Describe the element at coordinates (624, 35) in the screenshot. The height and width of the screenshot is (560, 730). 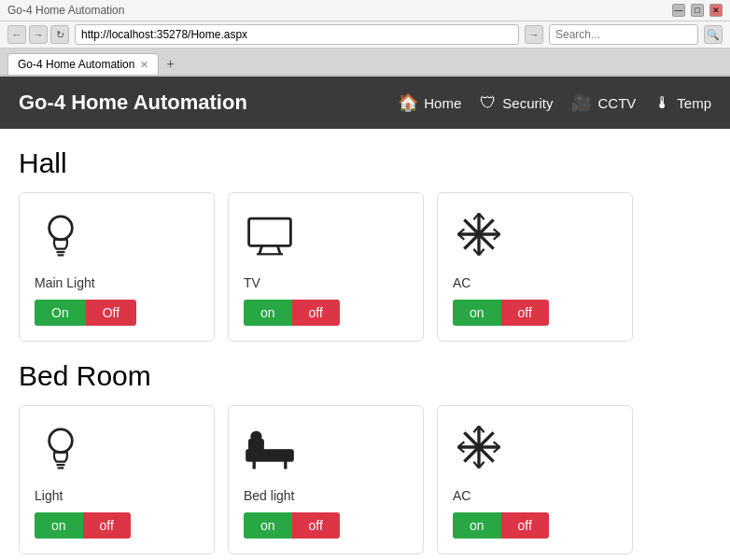
I see `search-input` at that location.